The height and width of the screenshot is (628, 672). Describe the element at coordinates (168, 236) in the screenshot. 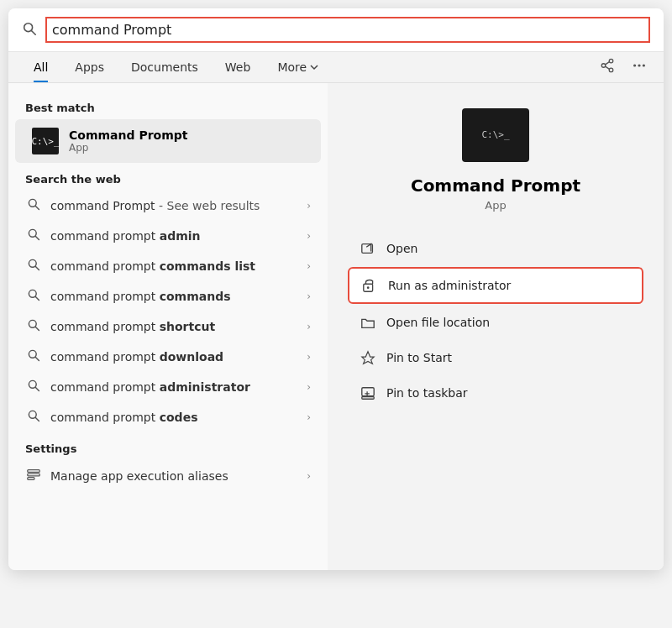

I see `list-item: command prompt admin ›` at that location.